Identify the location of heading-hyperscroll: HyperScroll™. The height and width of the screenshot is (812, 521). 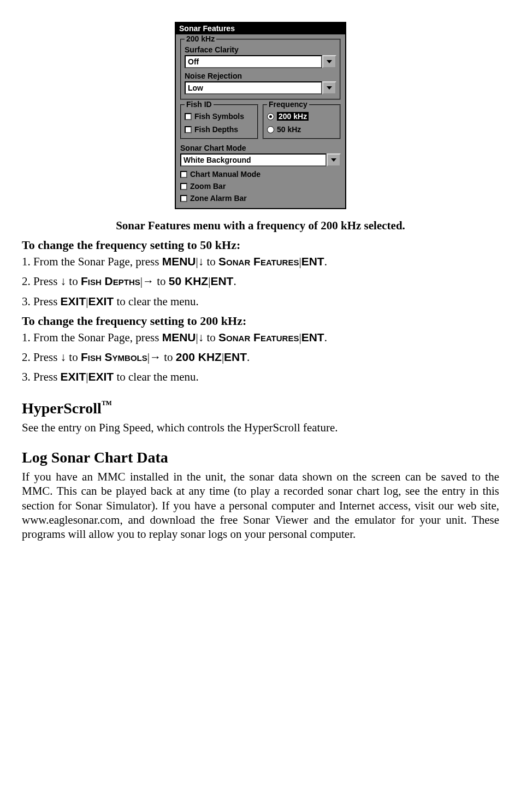
(260, 408).